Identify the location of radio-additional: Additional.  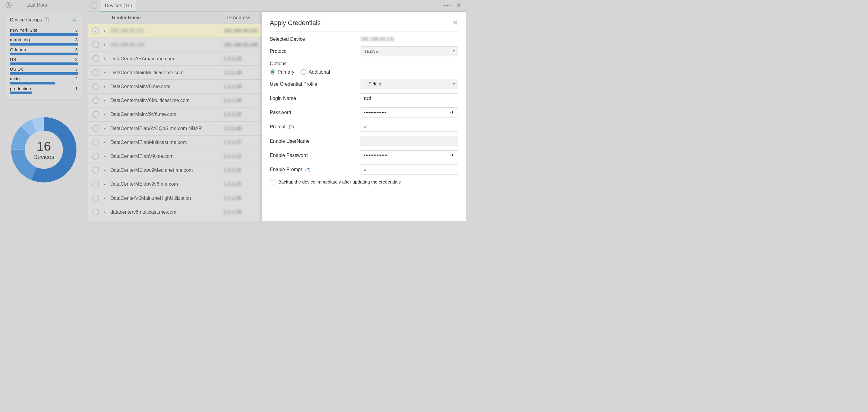
(315, 72).